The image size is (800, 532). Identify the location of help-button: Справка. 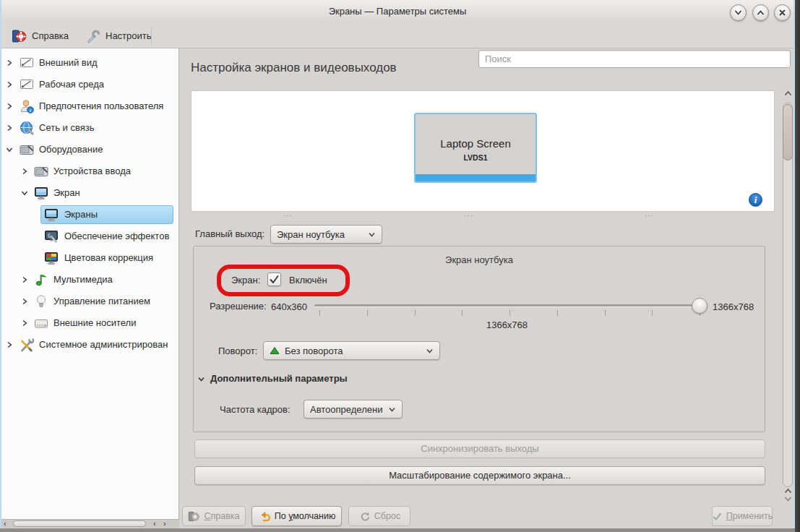
(40, 36).